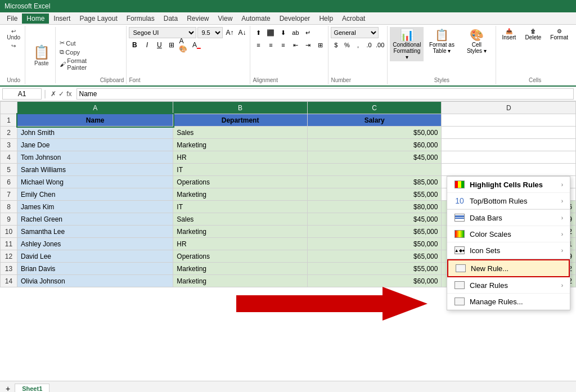 The image size is (576, 392). What do you see at coordinates (508, 34) in the screenshot?
I see `insert-button: 📥 Insert` at bounding box center [508, 34].